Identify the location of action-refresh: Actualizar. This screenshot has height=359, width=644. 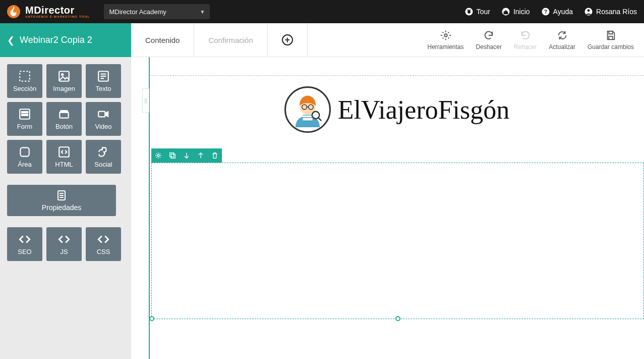
(562, 40).